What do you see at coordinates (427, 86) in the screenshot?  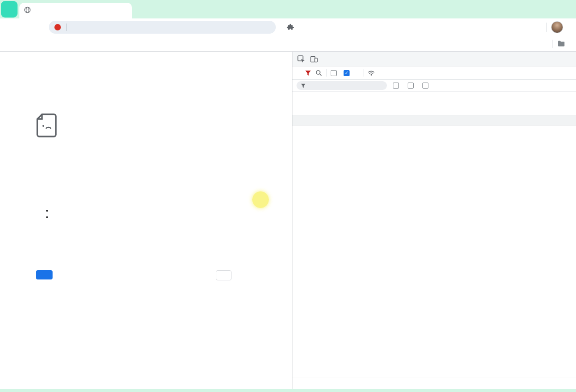 I see `hide-extension-urls-checkbox` at bounding box center [427, 86].